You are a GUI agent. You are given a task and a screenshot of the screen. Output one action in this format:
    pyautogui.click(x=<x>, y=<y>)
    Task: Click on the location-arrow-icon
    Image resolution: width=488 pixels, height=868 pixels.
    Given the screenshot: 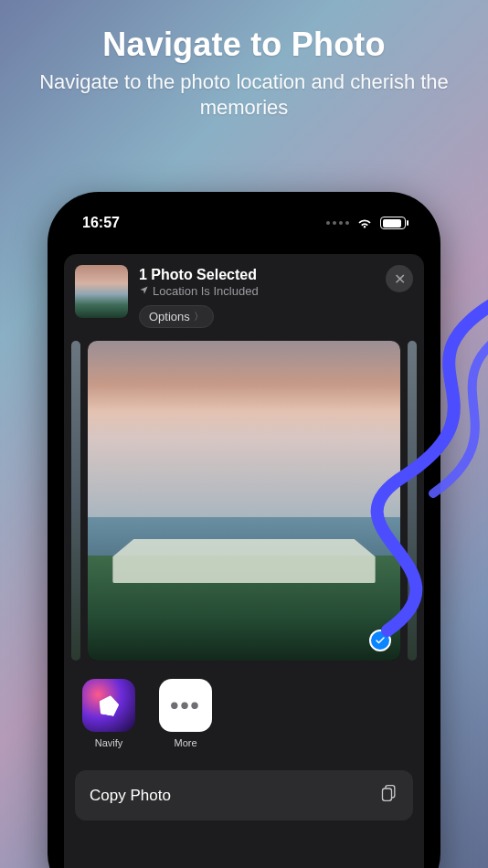 What is the action you would take?
    pyautogui.click(x=144, y=291)
    